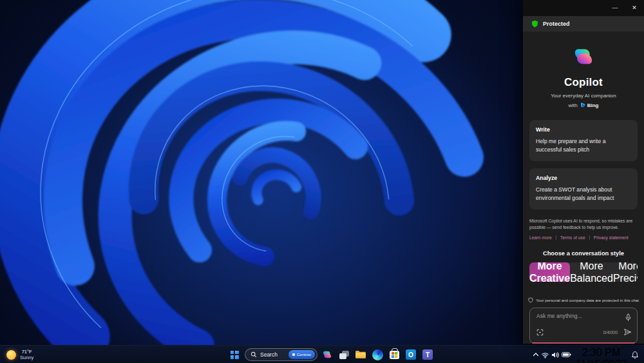 This screenshot has width=644, height=363. I want to click on taskbar-app-copilot, so click(327, 355).